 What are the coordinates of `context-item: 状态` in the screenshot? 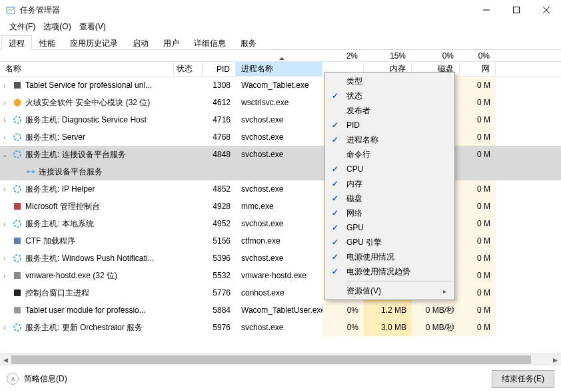 It's located at (390, 96).